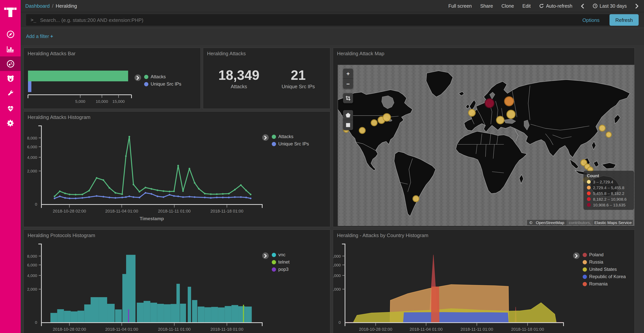 Image resolution: width=644 pixels, height=333 pixels. What do you see at coordinates (51, 6) in the screenshot?
I see `breadcrumb: Dashboard / Heralding` at bounding box center [51, 6].